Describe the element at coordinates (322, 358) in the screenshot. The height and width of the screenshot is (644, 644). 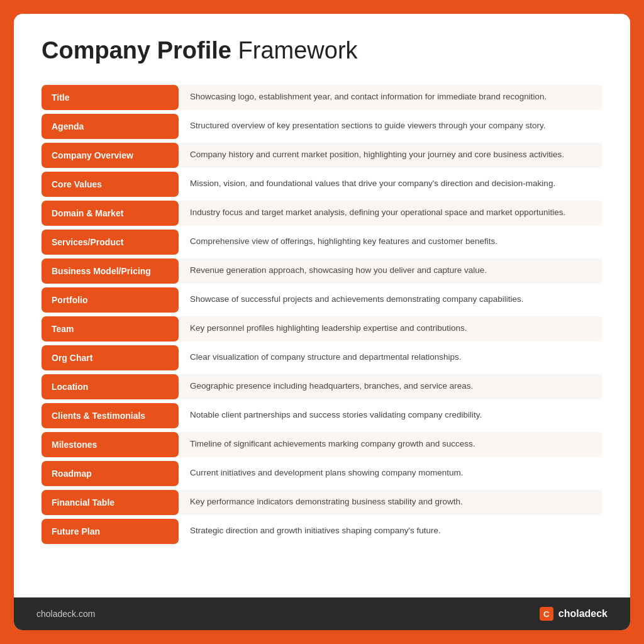
I see `framework-row: Org ChartClear visualization of company …` at that location.